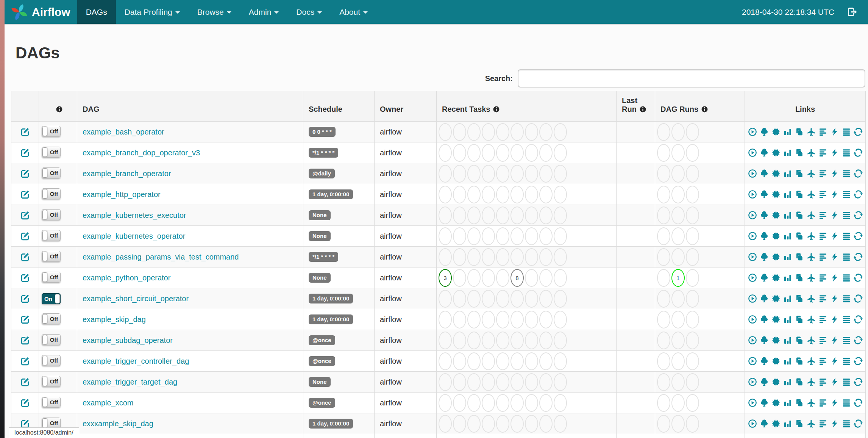 The height and width of the screenshot is (438, 868). What do you see at coordinates (122, 194) in the screenshot?
I see `dag-link: example_http_operator` at bounding box center [122, 194].